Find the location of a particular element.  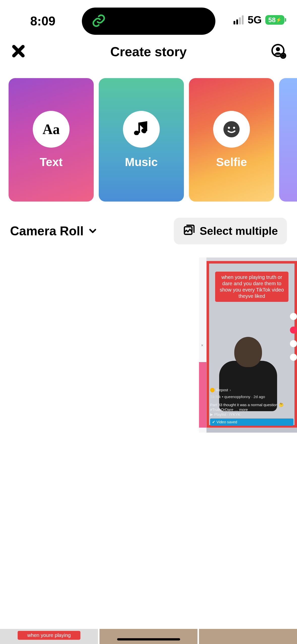

gallery-row-peek: when youre playing is located at coordinates (149, 636).